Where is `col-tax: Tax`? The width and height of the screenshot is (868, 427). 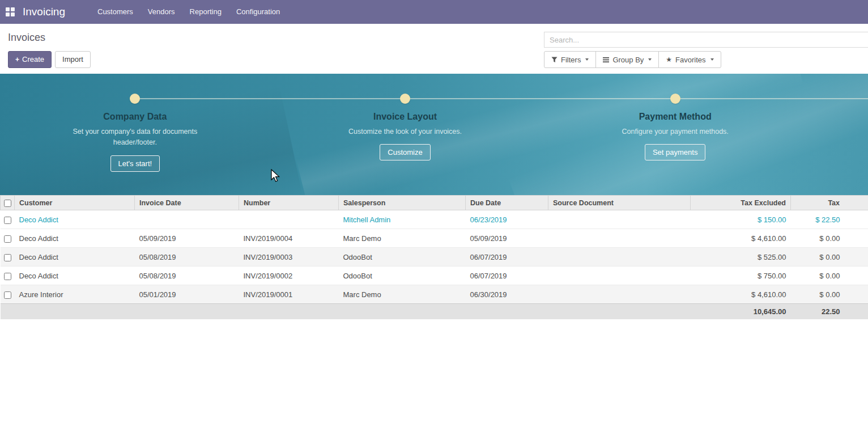 col-tax: Tax is located at coordinates (829, 203).